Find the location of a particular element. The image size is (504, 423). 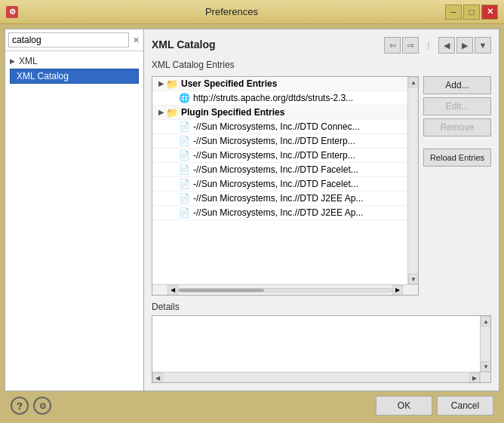

details-section: Details ▲ ▼ ◀ ▶ is located at coordinates (321, 342).